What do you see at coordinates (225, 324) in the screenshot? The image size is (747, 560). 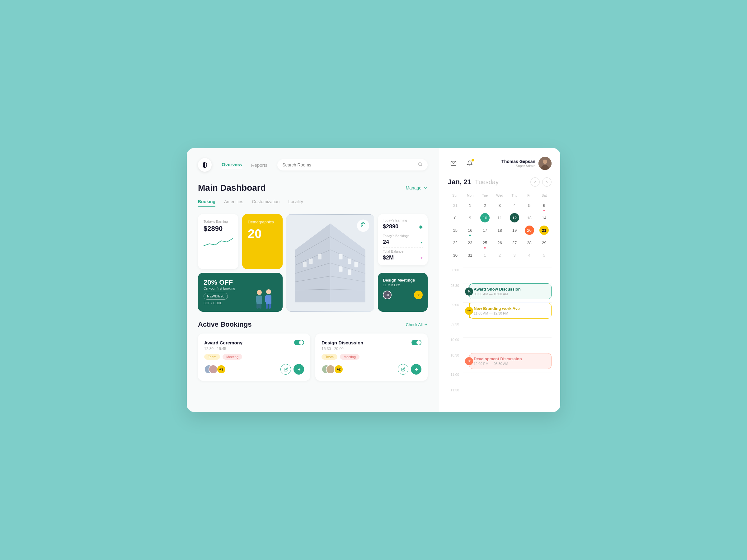 I see `active-bookings-title: Active Bookings` at bounding box center [225, 324].